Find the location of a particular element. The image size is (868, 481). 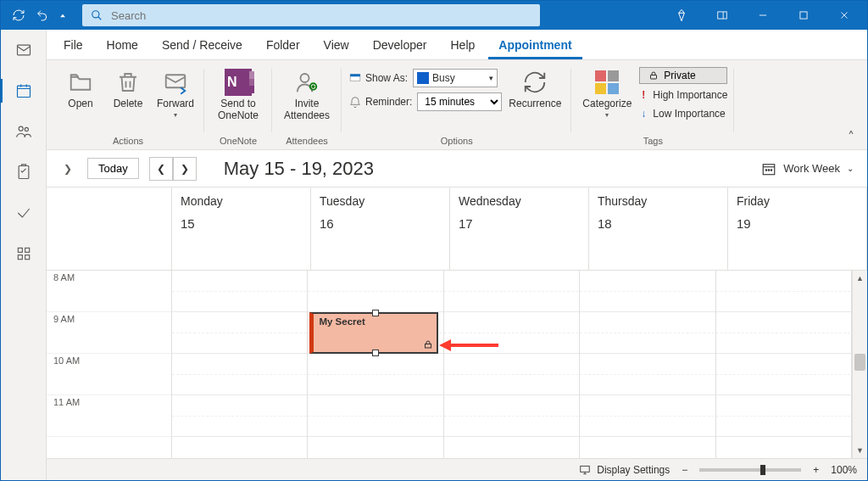

day-column-thu is located at coordinates (648, 365).